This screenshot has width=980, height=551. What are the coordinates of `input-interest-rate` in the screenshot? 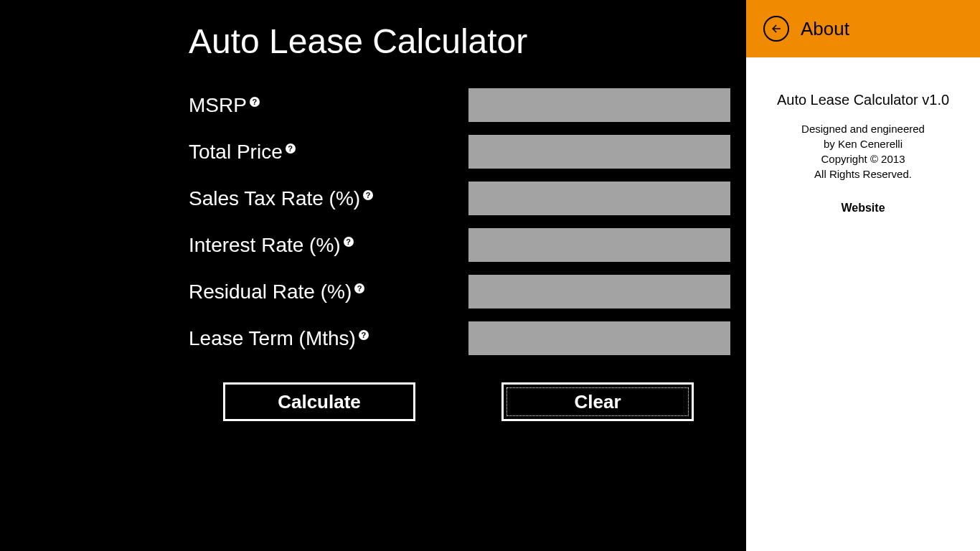 It's located at (600, 245).